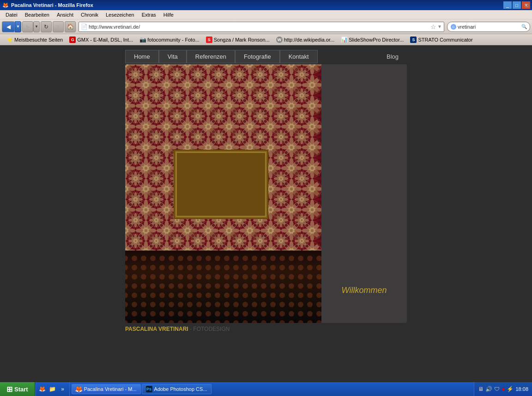 This screenshot has width=532, height=396. I want to click on taskbar-items: 🦊 Pacalina Vretinari - M... Ps Adobe Pho…, so click(272, 389).